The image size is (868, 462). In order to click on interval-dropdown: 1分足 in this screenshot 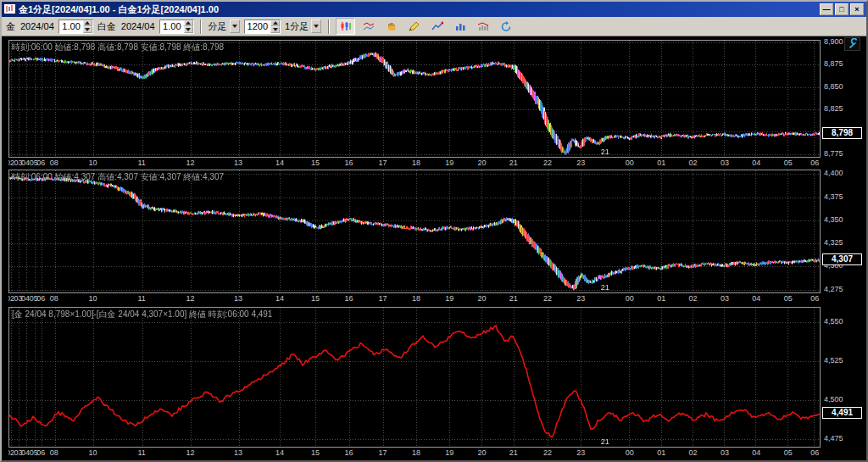, I will do `click(303, 27)`.